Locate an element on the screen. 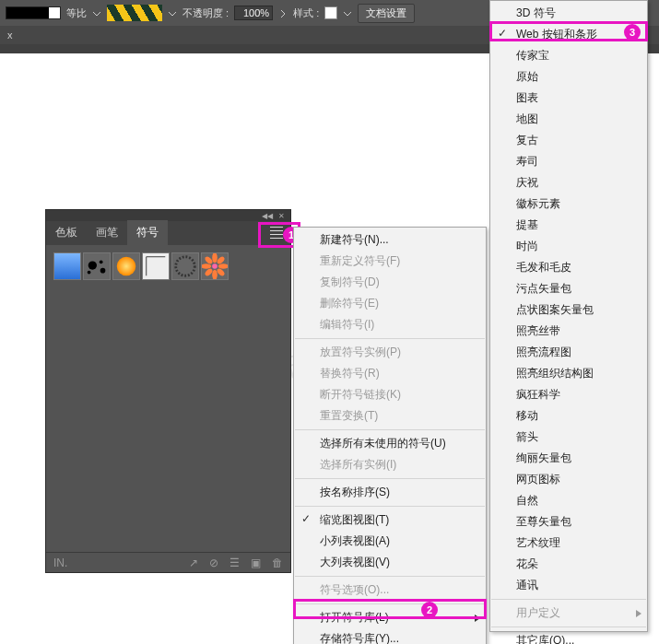 This screenshot has height=644, width=659. symbol-menu-item: 复制符号(D) is located at coordinates (390, 282).